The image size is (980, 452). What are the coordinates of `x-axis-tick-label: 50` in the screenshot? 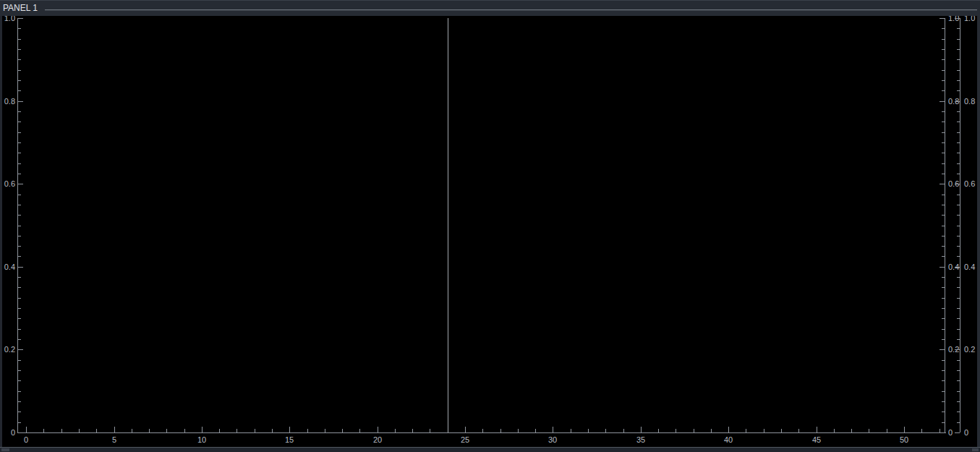 It's located at (904, 440).